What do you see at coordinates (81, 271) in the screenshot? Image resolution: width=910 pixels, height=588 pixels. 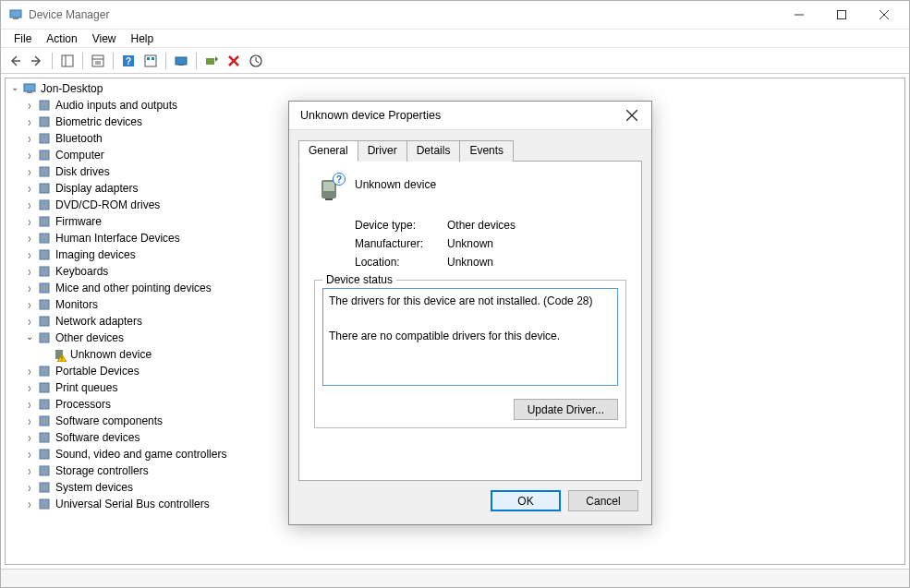 I see `tree-category-label: Keyboards` at bounding box center [81, 271].